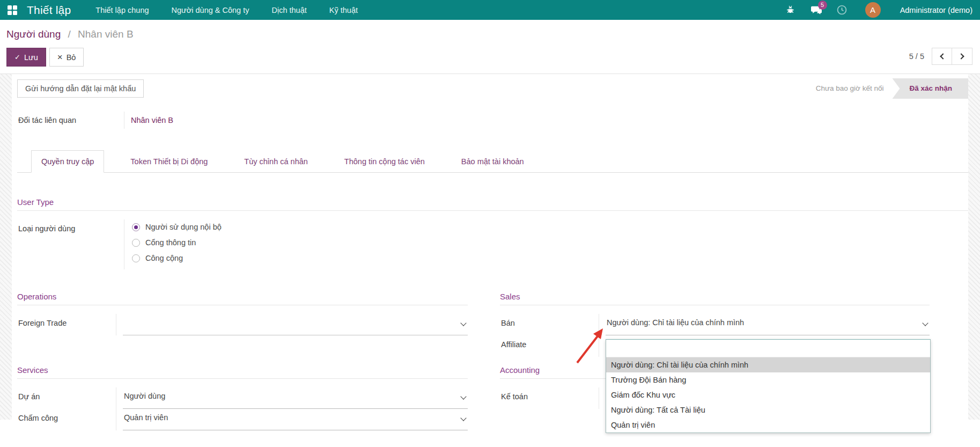  What do you see at coordinates (242, 325) in the screenshot?
I see `foreign-trade-row: Foreign Trade` at bounding box center [242, 325].